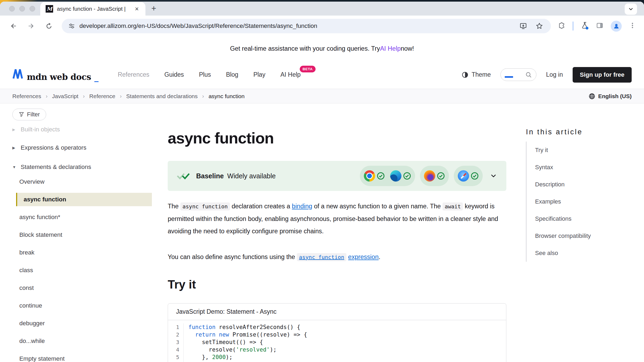 The height and width of the screenshot is (362, 644). What do you see at coordinates (49, 9) in the screenshot?
I see `mdn-favicon: M` at bounding box center [49, 9].